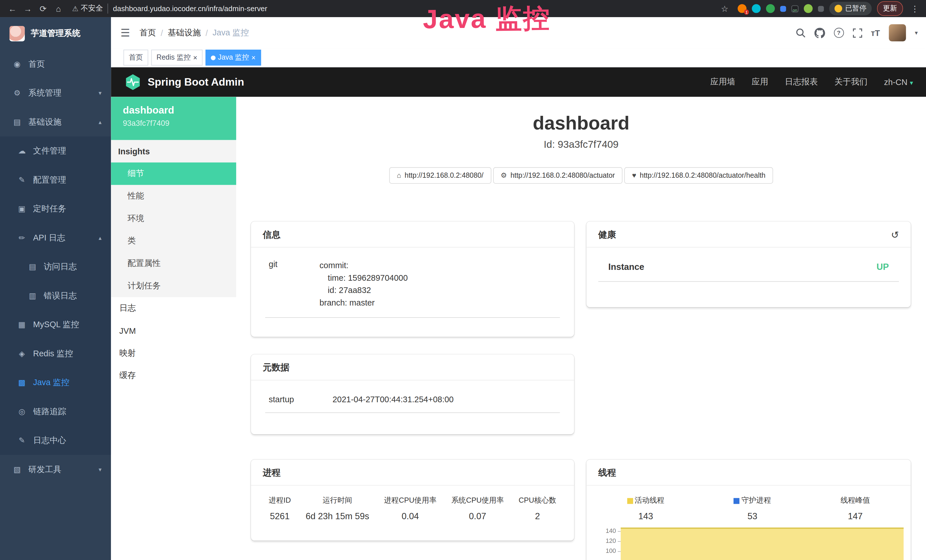 The height and width of the screenshot is (560, 926). I want to click on sidebar-item-label: 配置管理, so click(50, 180).